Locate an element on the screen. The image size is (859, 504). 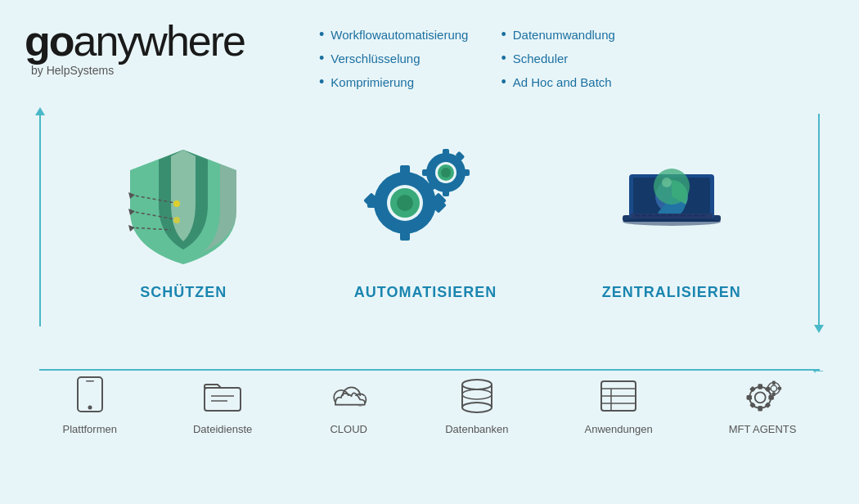
logo: goanywhere is located at coordinates (164, 41).